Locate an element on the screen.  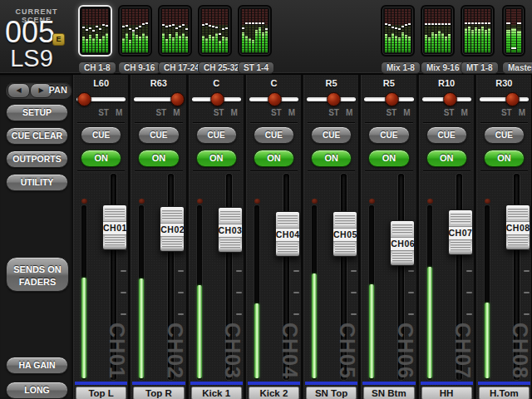
channel-name: Top L is located at coordinates (101, 392).